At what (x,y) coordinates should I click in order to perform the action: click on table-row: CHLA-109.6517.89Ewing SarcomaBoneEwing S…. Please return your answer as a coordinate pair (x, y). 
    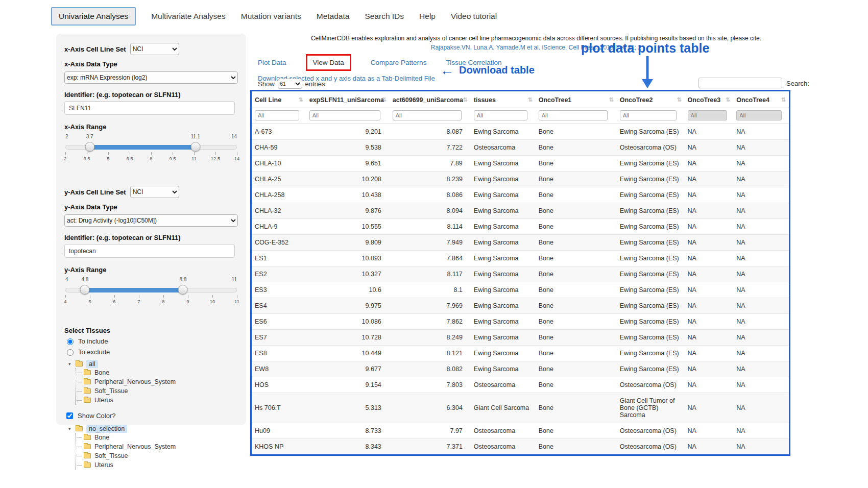
    Looking at the image, I should click on (520, 163).